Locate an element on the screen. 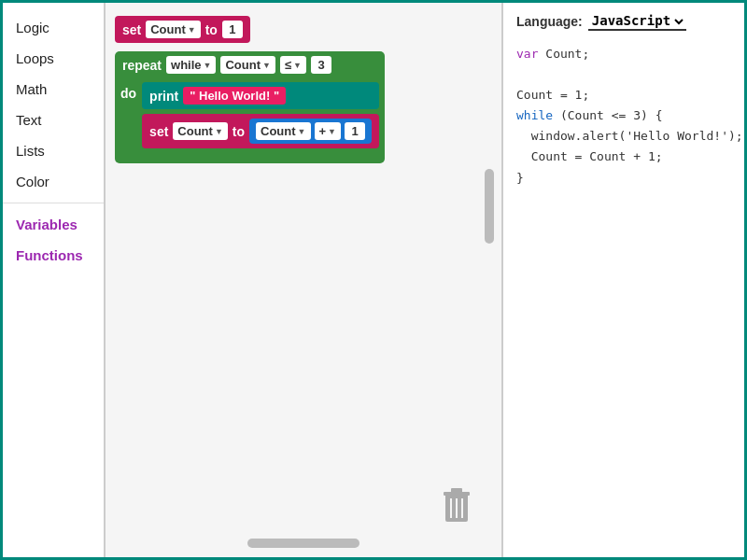 Image resolution: width=747 pixels, height=560 pixels. value-3-input: 3 is located at coordinates (321, 65).